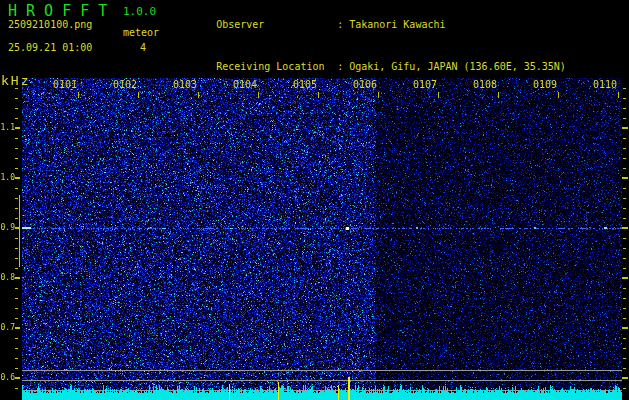 This screenshot has width=629, height=400. Describe the element at coordinates (364, 84) in the screenshot. I see `x-tick-label: 0106` at that location.